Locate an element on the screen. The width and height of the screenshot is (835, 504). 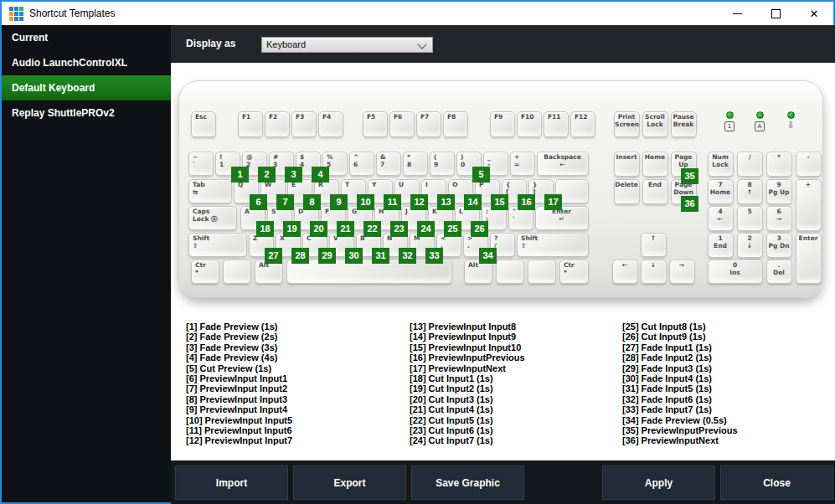
key-backspace: Backspace ← is located at coordinates (563, 164).